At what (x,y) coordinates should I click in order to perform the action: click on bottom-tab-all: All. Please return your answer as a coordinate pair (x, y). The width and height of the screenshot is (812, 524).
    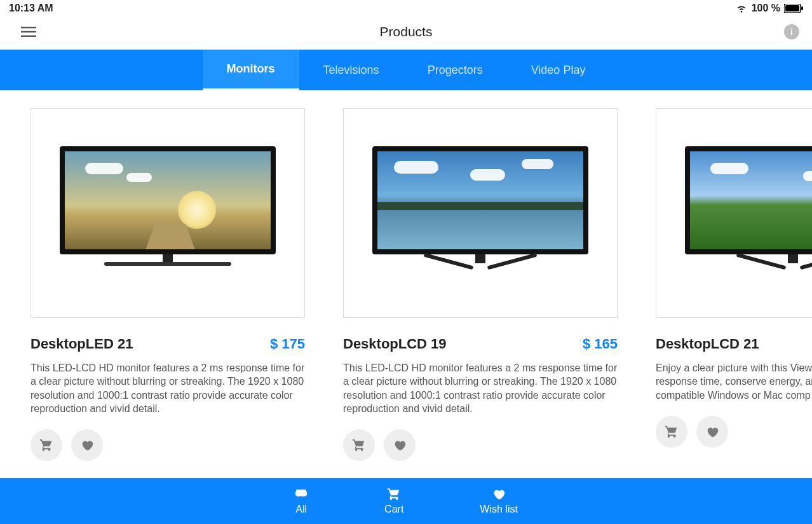
    Looking at the image, I should click on (301, 501).